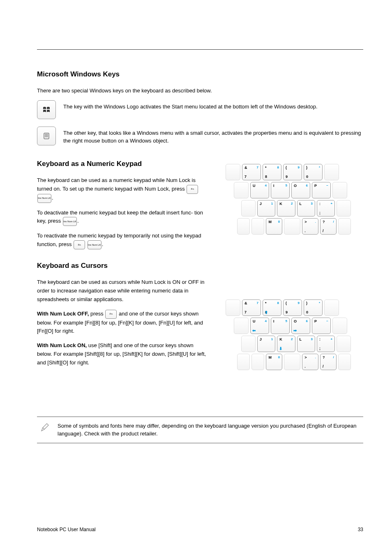 The height and width of the screenshot is (555, 392). I want to click on pencil-icon, so click(45, 428).